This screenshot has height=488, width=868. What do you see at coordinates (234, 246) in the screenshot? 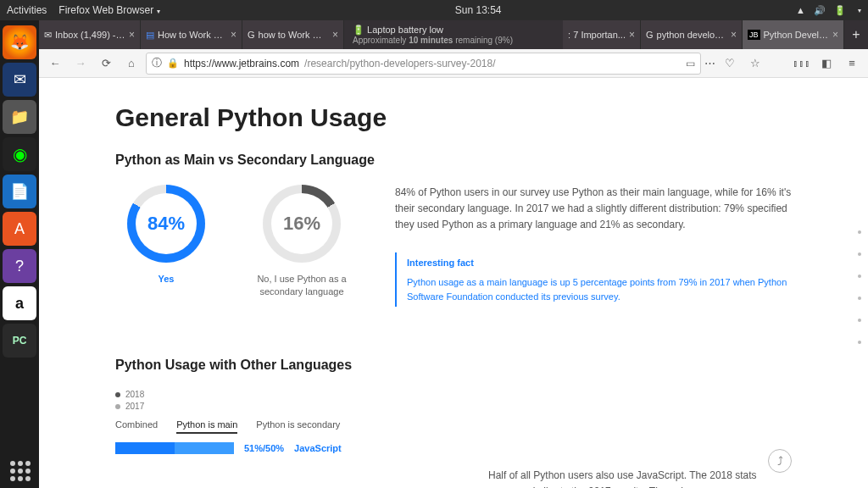
I see `donut-charts: 84% Yes 16% No, I use Python as a second…` at bounding box center [234, 246].